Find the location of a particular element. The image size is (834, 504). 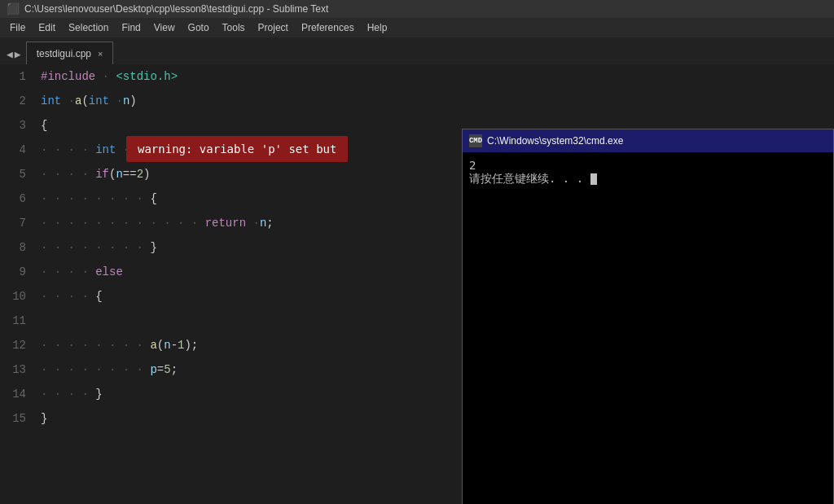

title-bar: ⬛ C:\Users\lenovouser\Desktop\cpp\lesson… is located at coordinates (417, 9).